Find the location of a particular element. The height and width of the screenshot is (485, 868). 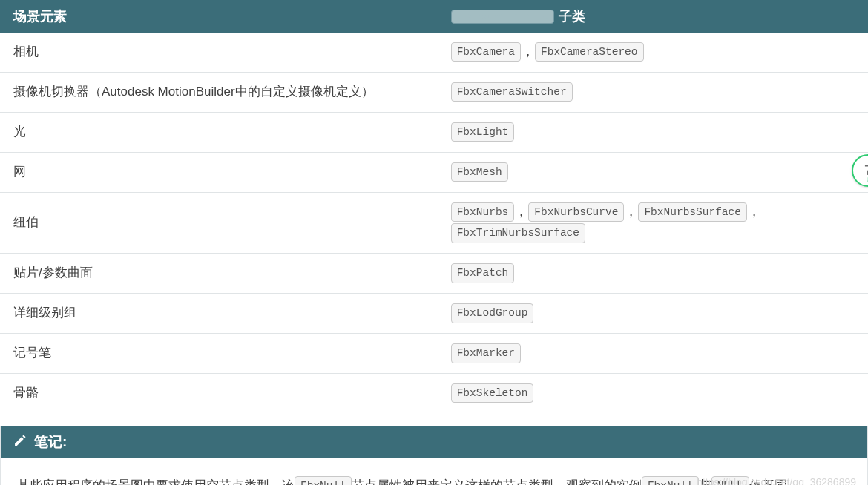

scene-element-cell: 骨骼 is located at coordinates (219, 393).